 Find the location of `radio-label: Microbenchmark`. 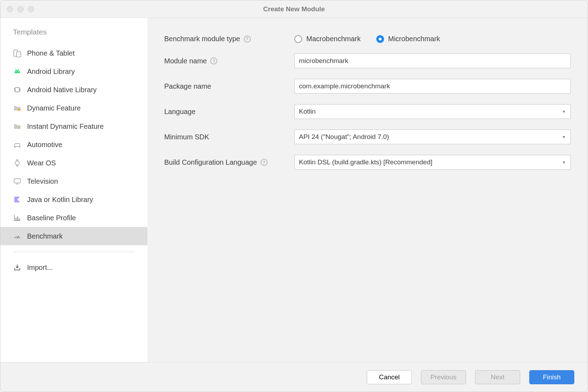

radio-label: Microbenchmark is located at coordinates (414, 39).